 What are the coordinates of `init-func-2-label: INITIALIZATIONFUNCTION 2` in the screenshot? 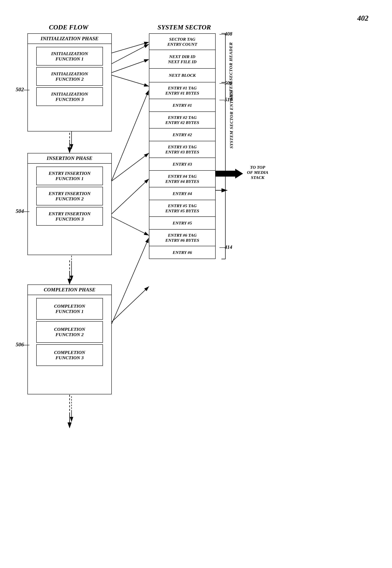 It's located at (70, 77).